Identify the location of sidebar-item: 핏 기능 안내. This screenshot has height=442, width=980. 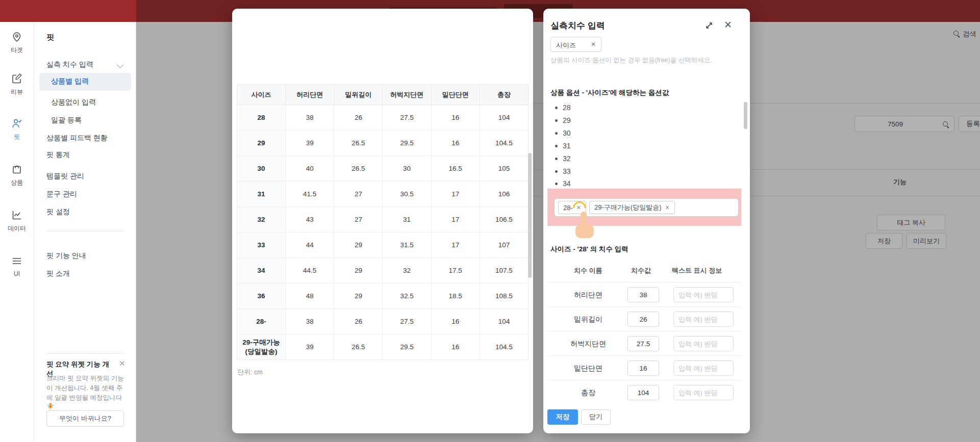
(66, 256).